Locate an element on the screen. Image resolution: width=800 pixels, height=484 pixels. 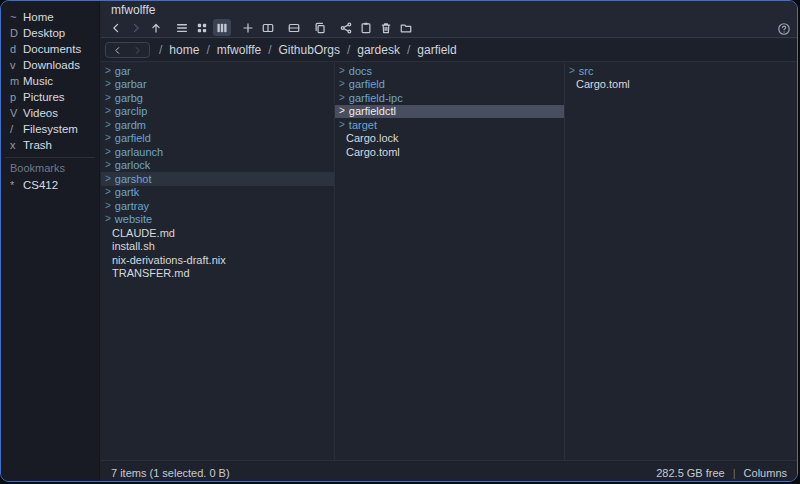
column-view-button is located at coordinates (222, 28).